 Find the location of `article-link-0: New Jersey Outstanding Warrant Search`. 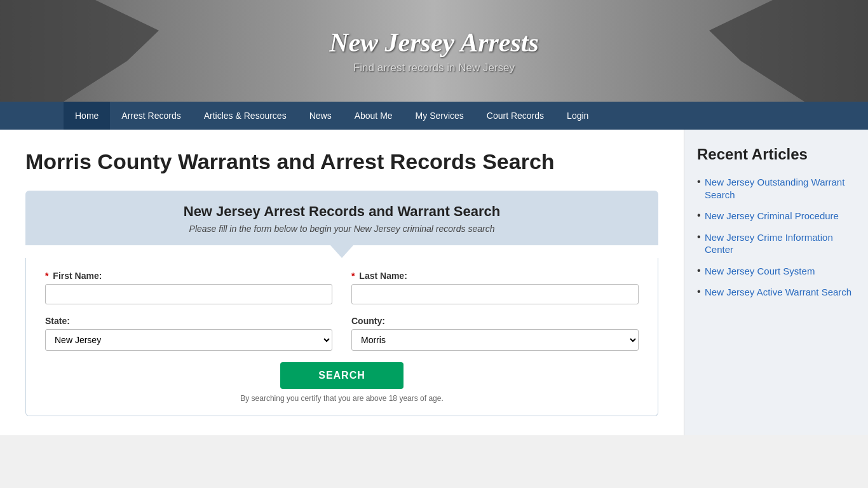

article-link-0: New Jersey Outstanding Warrant Search is located at coordinates (775, 188).